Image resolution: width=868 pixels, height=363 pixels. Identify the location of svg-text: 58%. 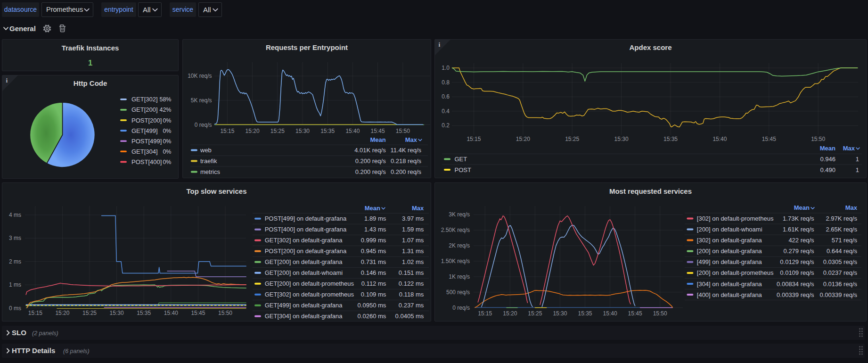
(165, 99).